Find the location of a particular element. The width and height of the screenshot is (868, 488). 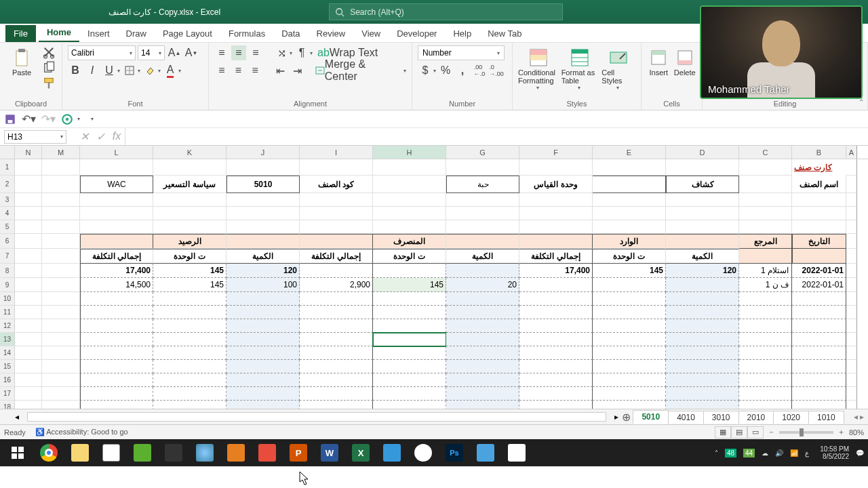

fill-color-icon is located at coordinates (150, 70).